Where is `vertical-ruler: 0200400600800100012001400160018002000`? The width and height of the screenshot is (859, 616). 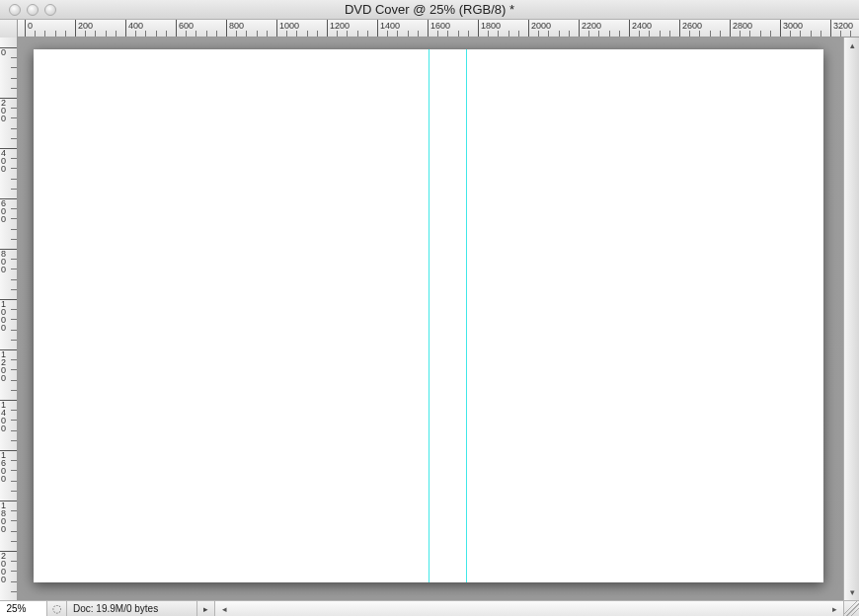
vertical-ruler: 0200400600800100012001400160018002000 is located at coordinates (9, 319).